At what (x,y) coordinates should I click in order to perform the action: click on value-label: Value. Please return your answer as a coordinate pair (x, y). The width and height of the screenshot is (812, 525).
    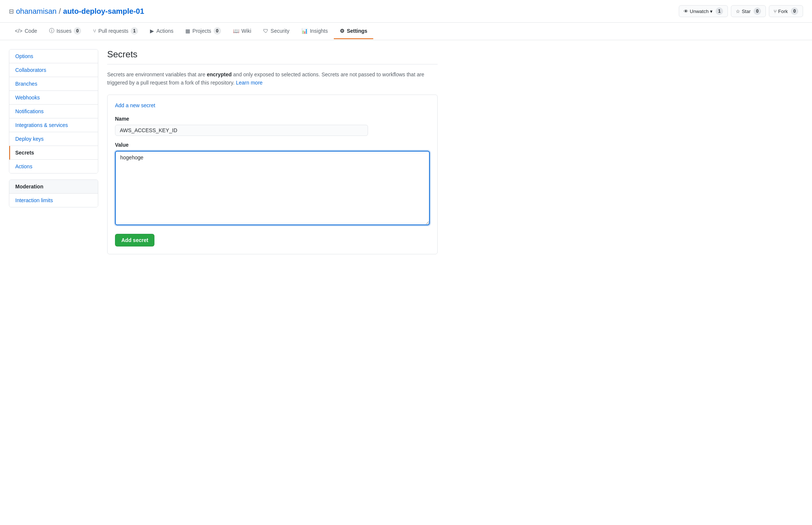
    Looking at the image, I should click on (272, 145).